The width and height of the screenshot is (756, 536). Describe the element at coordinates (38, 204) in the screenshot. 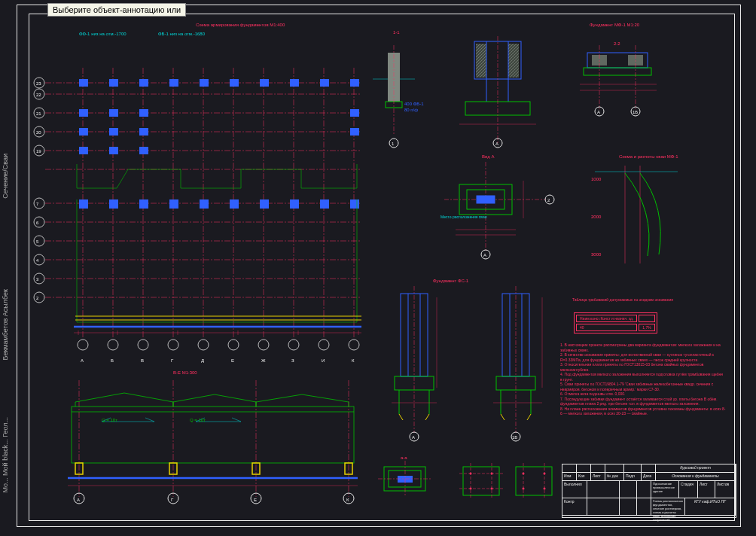

I see `svg-text: 7` at that location.